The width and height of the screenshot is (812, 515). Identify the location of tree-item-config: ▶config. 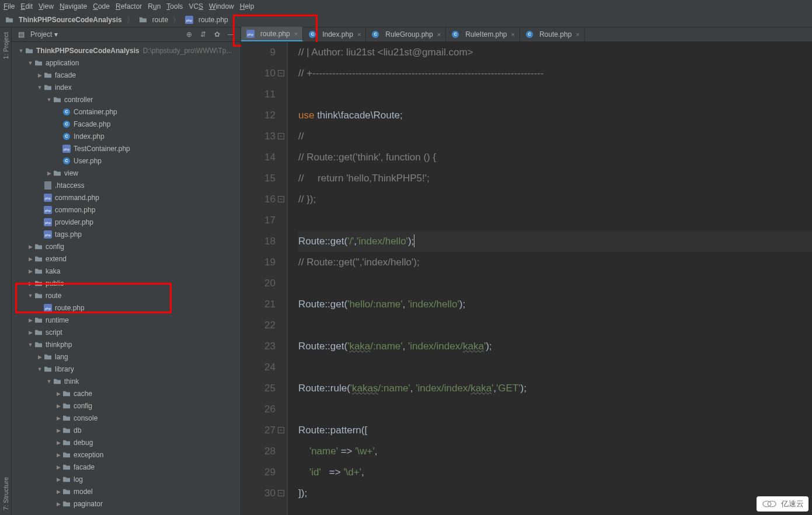
(126, 246).